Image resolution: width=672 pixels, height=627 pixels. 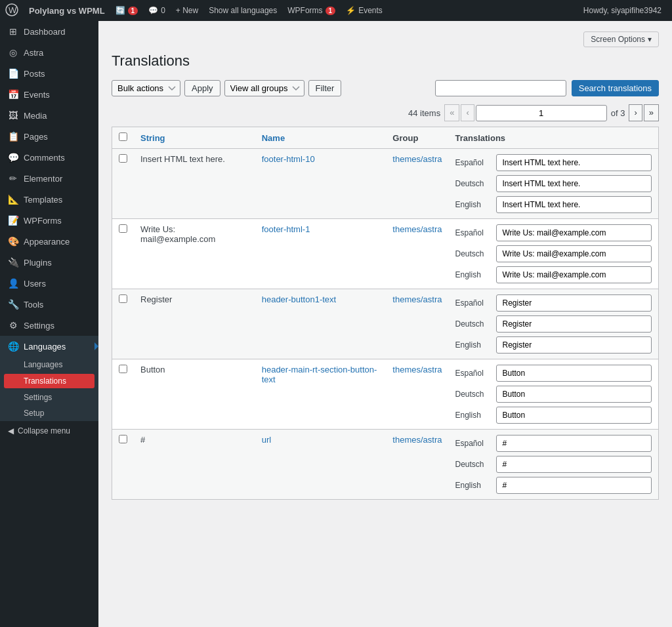 I want to click on admin-bar: W Polylang vs WPML 🔄 1 💬 0 + New Show al…, so click(x=336, y=10).